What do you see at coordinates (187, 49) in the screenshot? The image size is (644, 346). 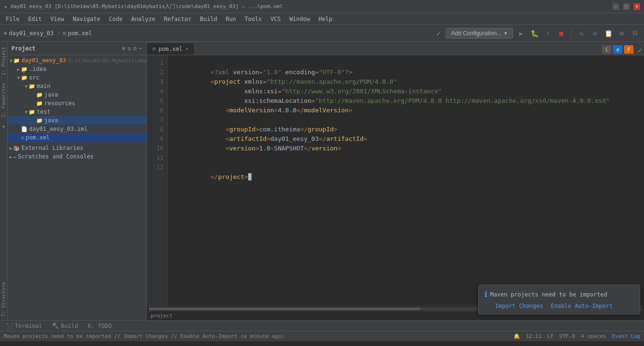 I see `tab-close-icon: ×` at bounding box center [187, 49].